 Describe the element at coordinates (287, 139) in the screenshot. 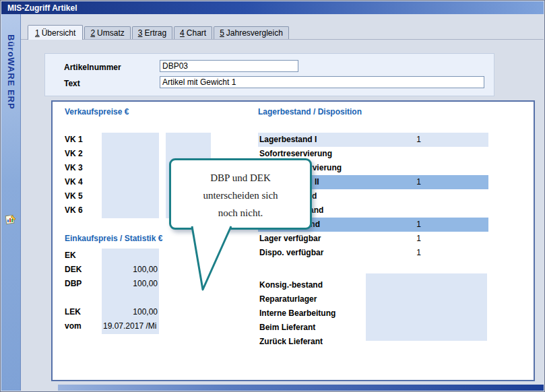

I see `stock-row-label: Lagerbestand I` at that location.